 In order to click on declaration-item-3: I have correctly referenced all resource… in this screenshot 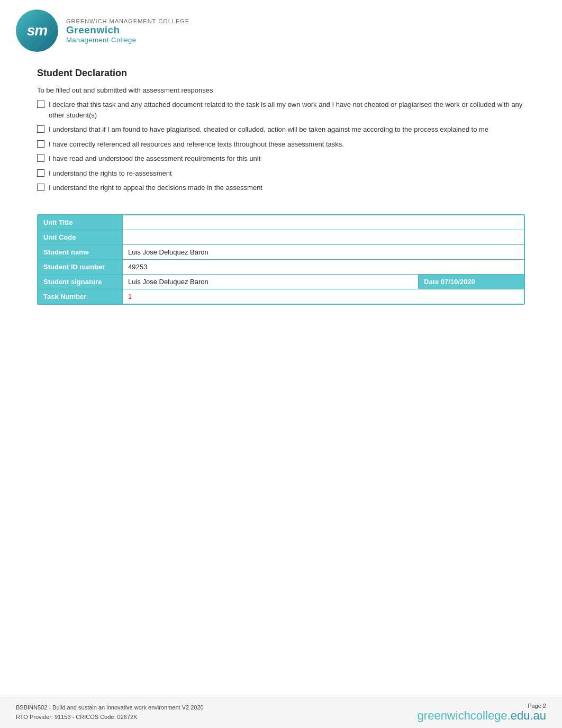, I will do `click(281, 144)`.